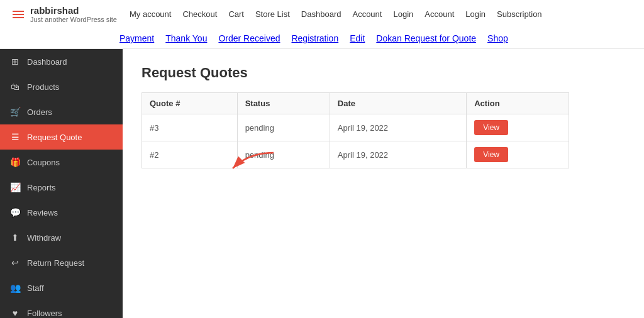 The image size is (644, 318). I want to click on sidebar-item-coupons: 🎁 Coupons, so click(62, 162).